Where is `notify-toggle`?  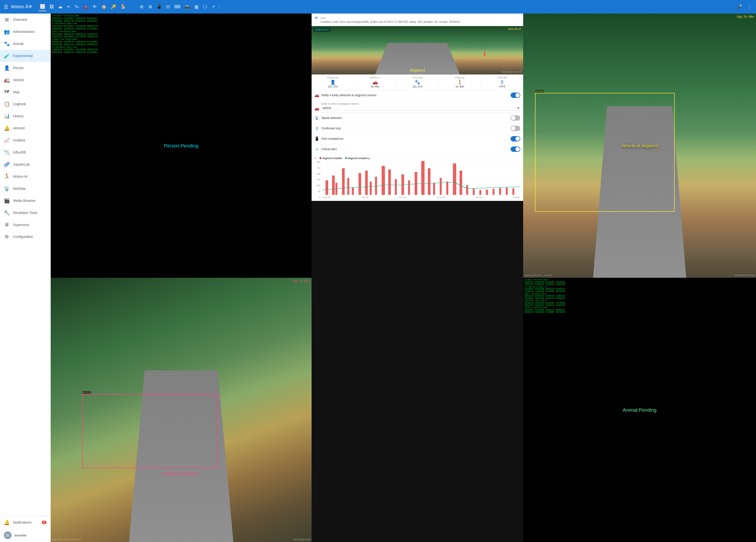
notify-toggle is located at coordinates (515, 95).